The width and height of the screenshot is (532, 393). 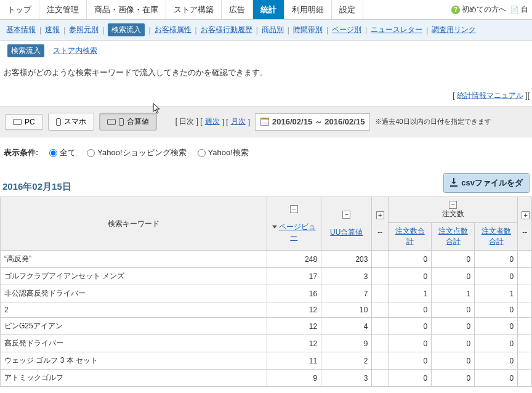 I want to click on table-row: アトミックゴルフ93000, so click(x=266, y=378).